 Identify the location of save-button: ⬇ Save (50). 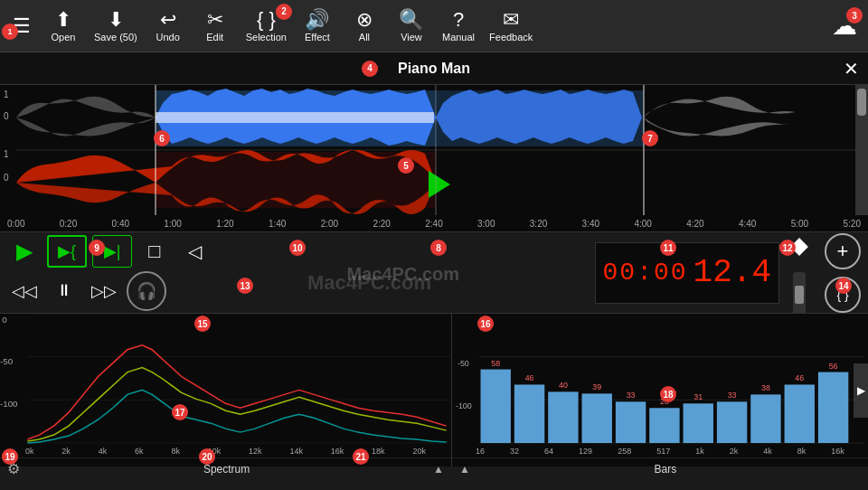
(116, 26).